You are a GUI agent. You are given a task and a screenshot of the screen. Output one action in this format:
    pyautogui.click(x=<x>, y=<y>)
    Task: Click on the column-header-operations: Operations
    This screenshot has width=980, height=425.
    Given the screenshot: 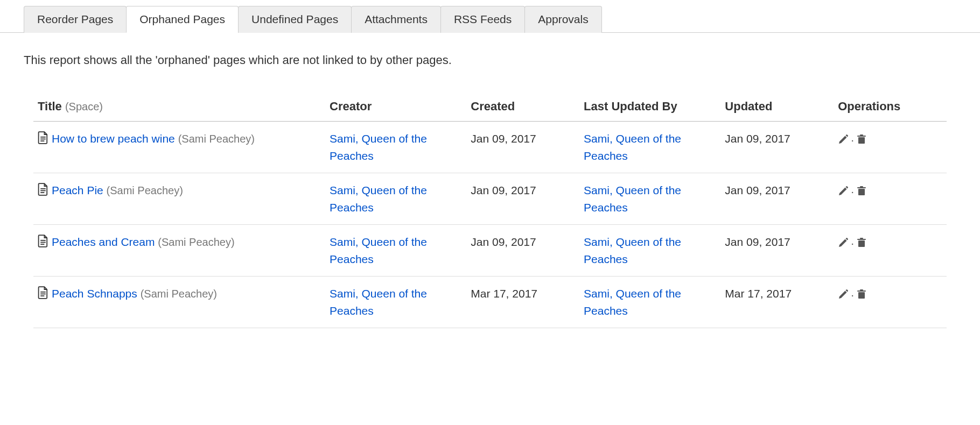 What is the action you would take?
    pyautogui.click(x=890, y=108)
    